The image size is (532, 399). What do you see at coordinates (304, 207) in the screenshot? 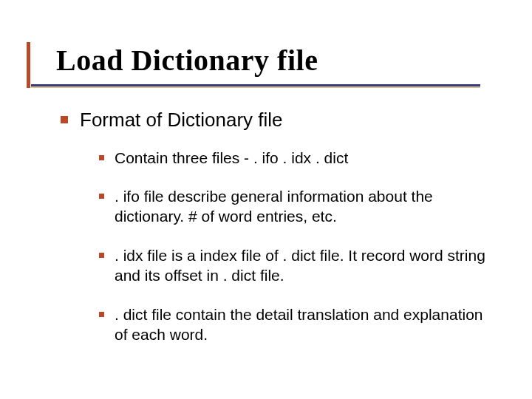
I see `level2-text: . ifo file describe general information …` at bounding box center [304, 207].